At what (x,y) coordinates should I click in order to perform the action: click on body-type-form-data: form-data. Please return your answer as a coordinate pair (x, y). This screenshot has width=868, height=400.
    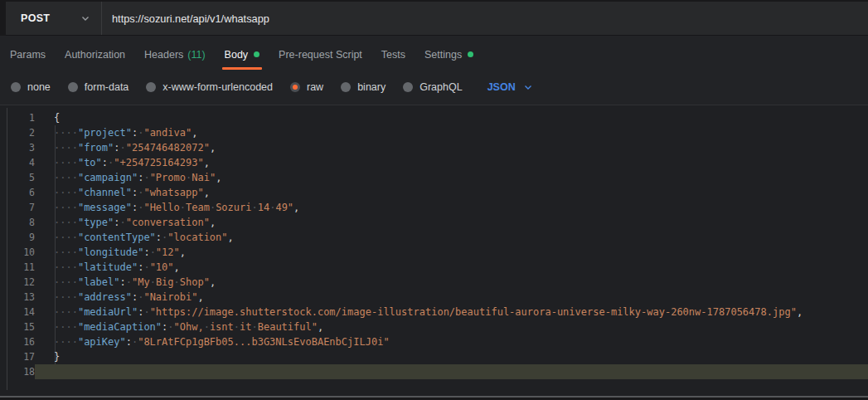
    Looking at the image, I should click on (99, 87).